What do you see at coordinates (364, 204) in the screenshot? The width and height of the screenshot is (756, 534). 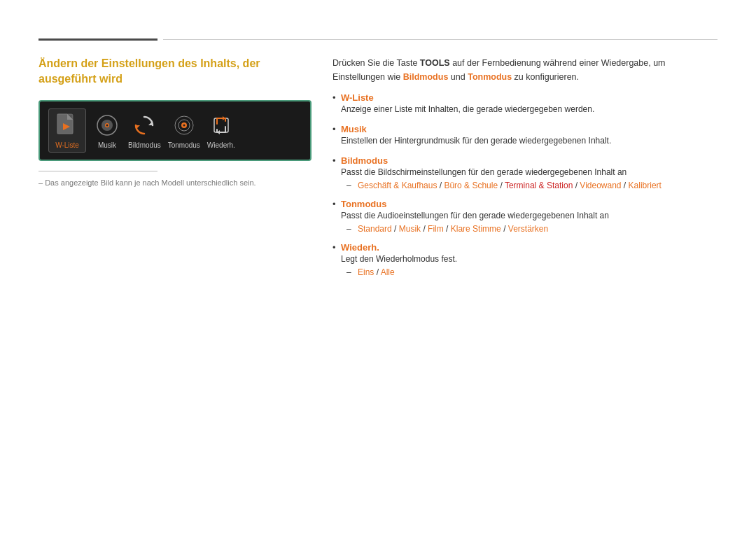 I see `bullet-tonmodus-title: Tonmodus` at bounding box center [364, 204].